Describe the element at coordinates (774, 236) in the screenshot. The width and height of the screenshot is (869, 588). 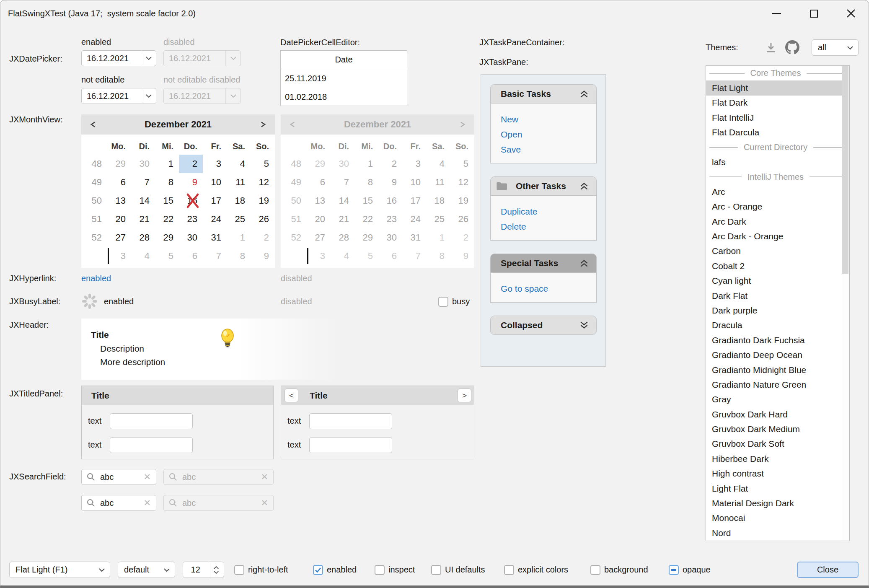
I see `theme-list-item: Arc Dark - Orange` at that location.